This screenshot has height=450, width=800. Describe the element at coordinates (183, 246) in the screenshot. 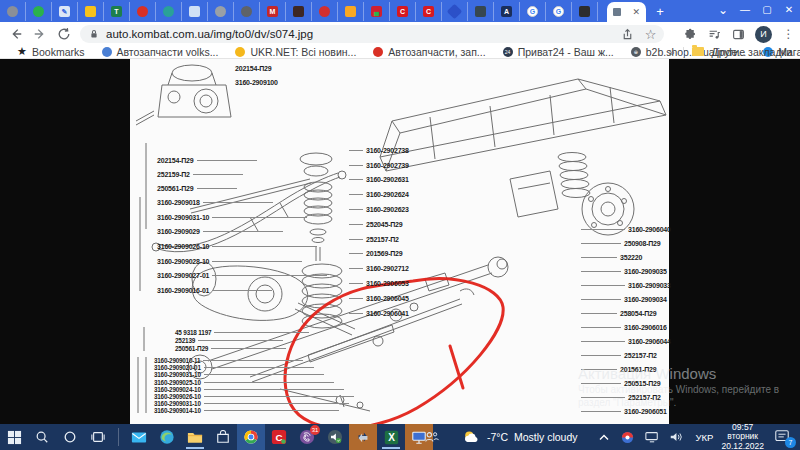

I see `part-number-text: 3160-2909026-10` at that location.